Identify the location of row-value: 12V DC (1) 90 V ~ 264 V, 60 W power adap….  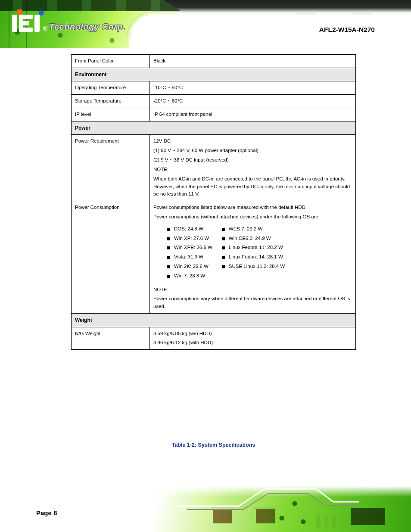
(253, 168).